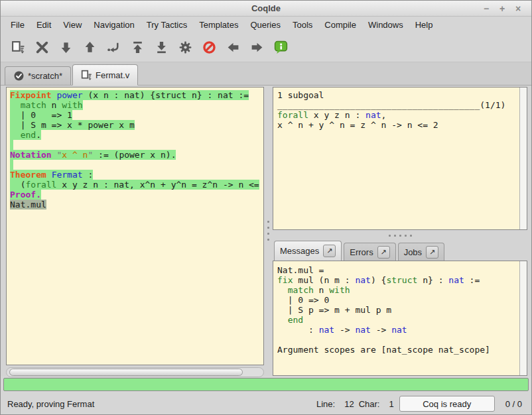  Describe the element at coordinates (257, 48) in the screenshot. I see `forward-icon` at that location.